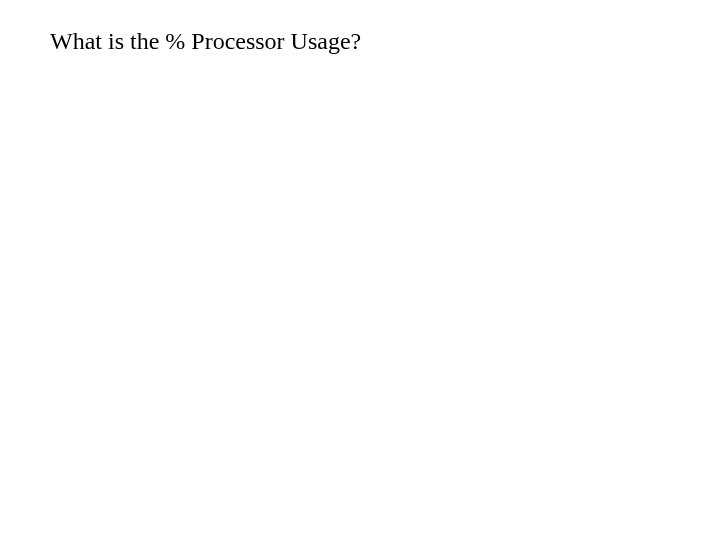 The height and width of the screenshot is (540, 720). Describe the element at coordinates (385, 42) in the screenshot. I see `question-text: What is the % Processor Usage?` at that location.